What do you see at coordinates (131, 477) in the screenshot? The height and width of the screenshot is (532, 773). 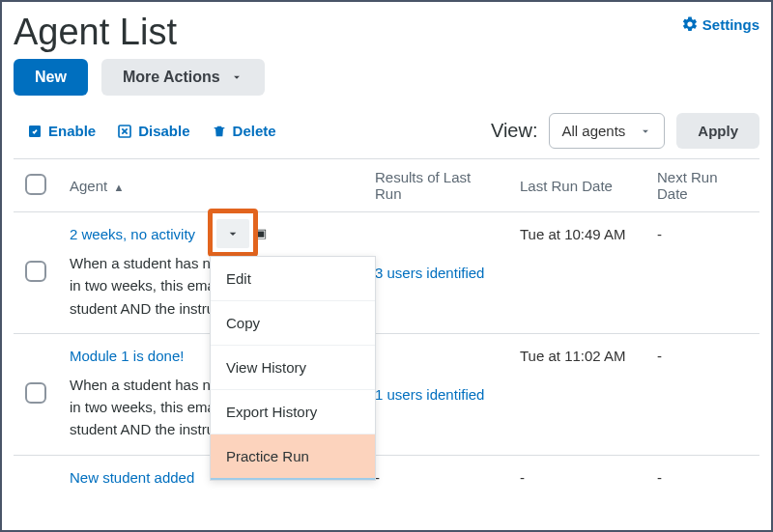 I see `agent-name: New student added` at bounding box center [131, 477].